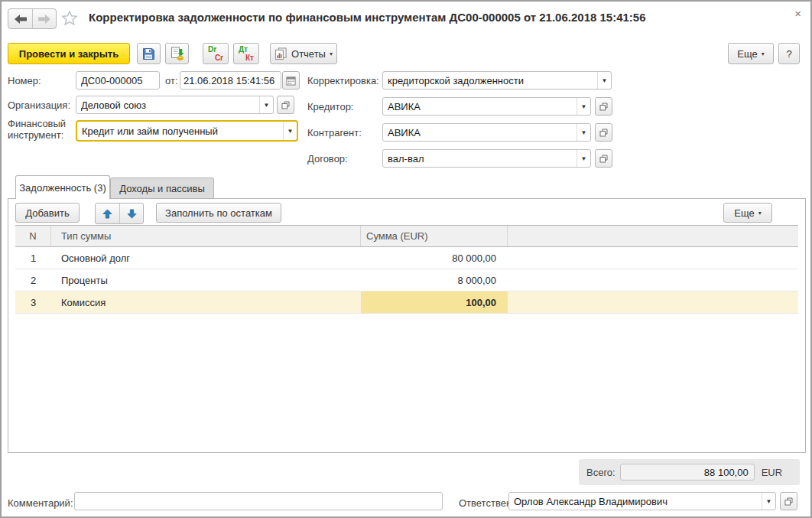  I want to click on more-button-top: Еще ▾, so click(751, 54).